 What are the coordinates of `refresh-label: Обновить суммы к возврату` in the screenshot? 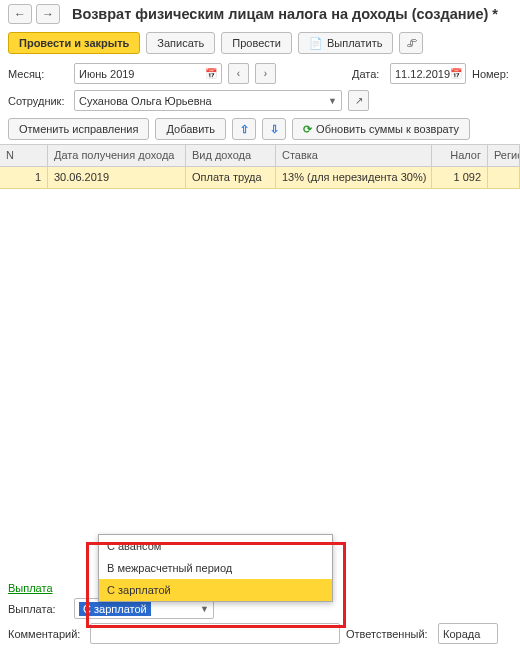 It's located at (388, 129).